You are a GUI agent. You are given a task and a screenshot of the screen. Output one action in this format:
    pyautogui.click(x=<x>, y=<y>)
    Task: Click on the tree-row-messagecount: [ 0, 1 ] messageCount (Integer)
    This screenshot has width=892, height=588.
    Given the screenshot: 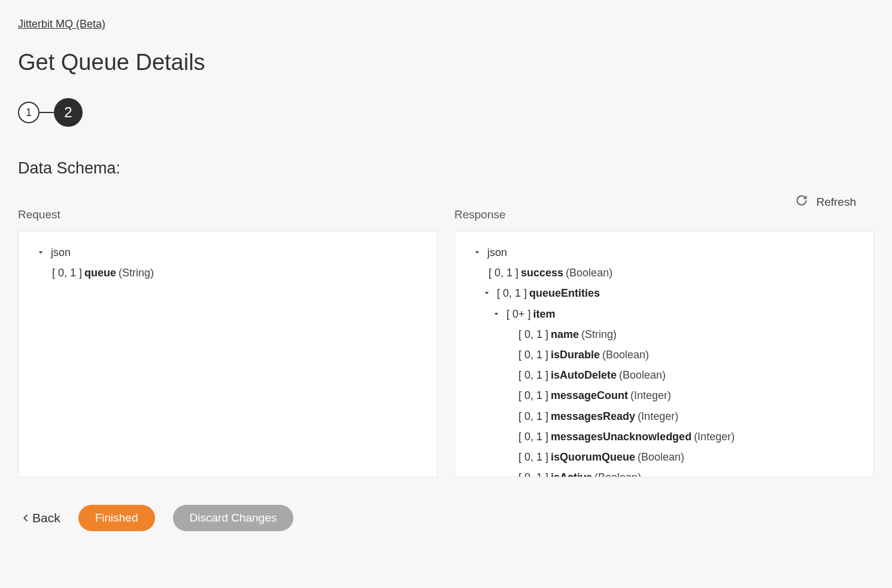 What is the action you would take?
    pyautogui.click(x=665, y=395)
    